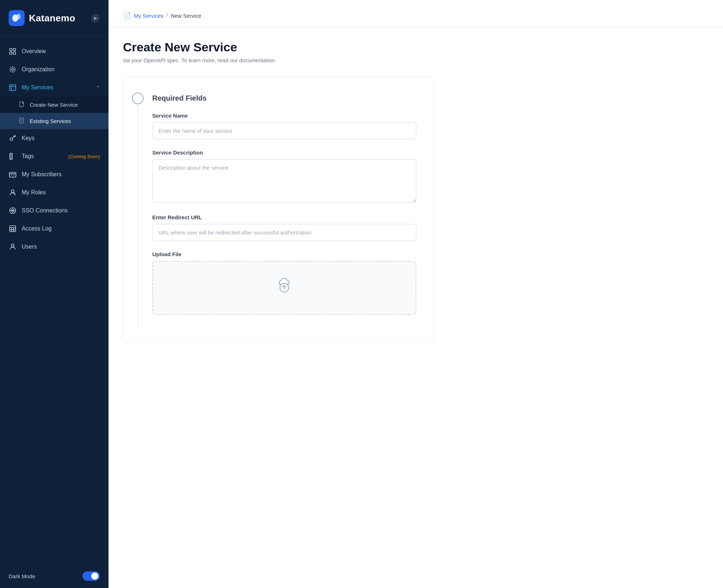  I want to click on section-title: Required Fields, so click(284, 98).